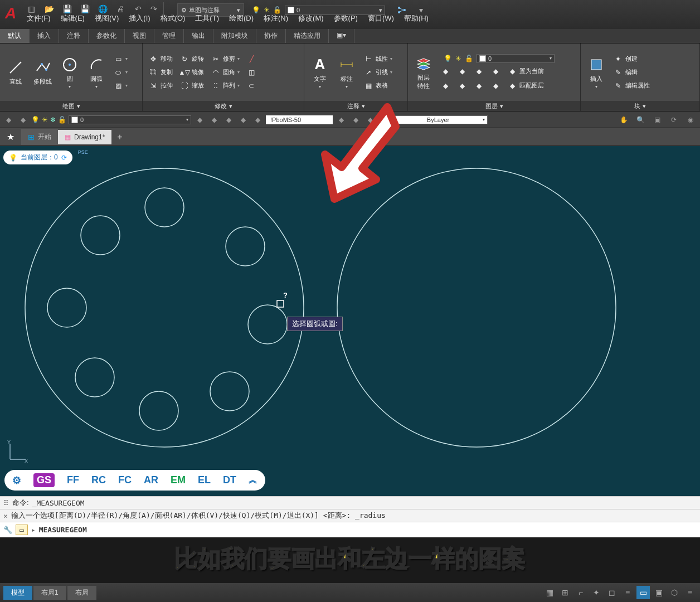 This screenshot has width=700, height=602. I want to click on tab-annotate: 注释, so click(74, 36).